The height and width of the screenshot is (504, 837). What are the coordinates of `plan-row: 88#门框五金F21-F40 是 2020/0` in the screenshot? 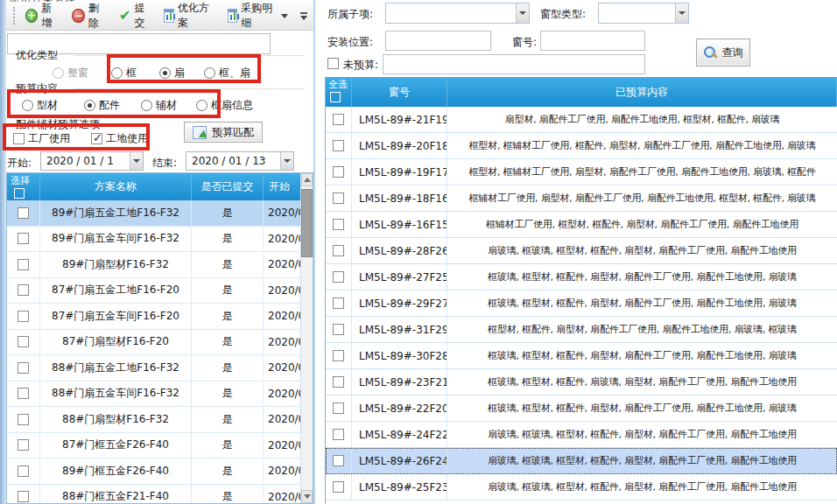 It's located at (159, 494).